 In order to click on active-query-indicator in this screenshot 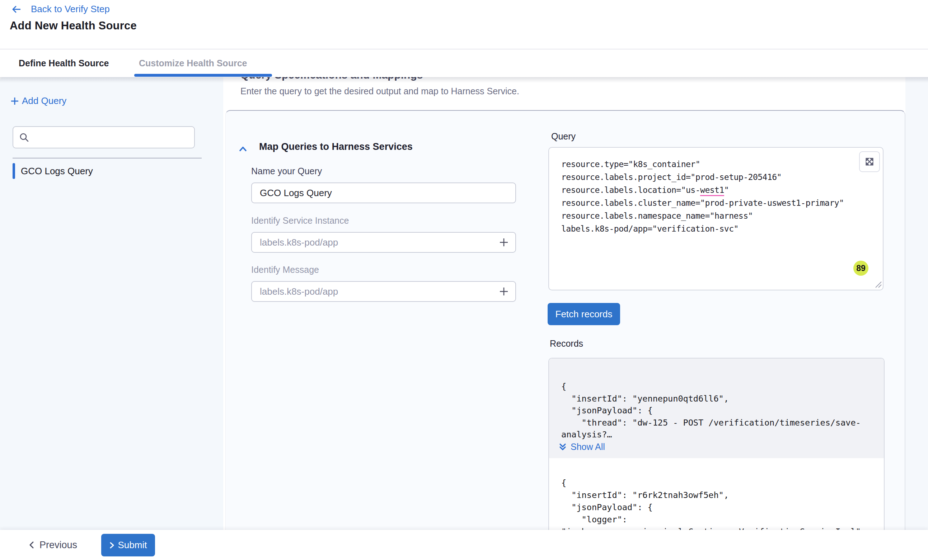, I will do `click(14, 171)`.